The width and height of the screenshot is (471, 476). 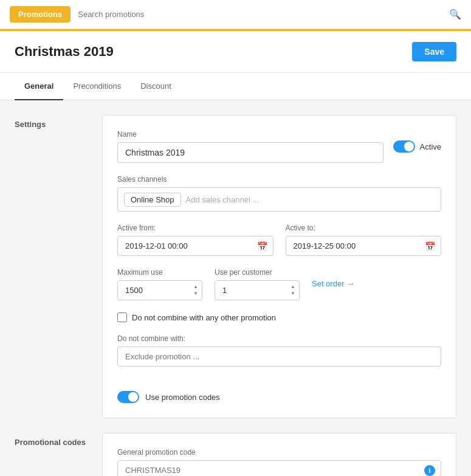 I want to click on promotional-codes-section: Promotional codes General promotion code…, so click(x=236, y=455).